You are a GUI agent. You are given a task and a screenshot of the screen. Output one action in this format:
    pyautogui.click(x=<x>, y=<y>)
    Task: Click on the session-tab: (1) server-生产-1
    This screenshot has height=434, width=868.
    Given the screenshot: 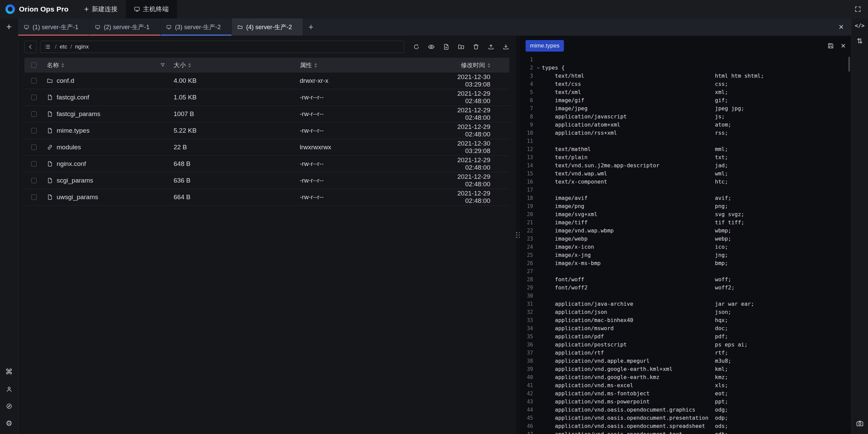 What is the action you would take?
    pyautogui.click(x=54, y=27)
    